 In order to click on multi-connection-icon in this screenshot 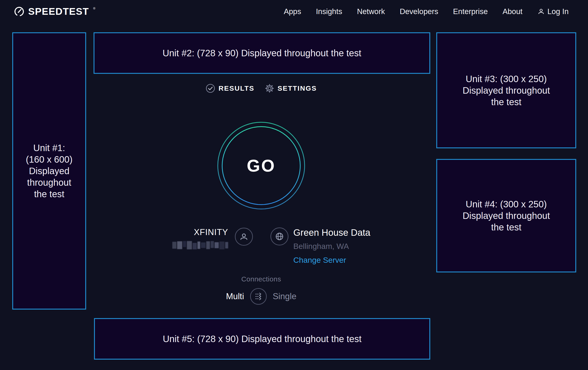, I will do `click(258, 296)`.